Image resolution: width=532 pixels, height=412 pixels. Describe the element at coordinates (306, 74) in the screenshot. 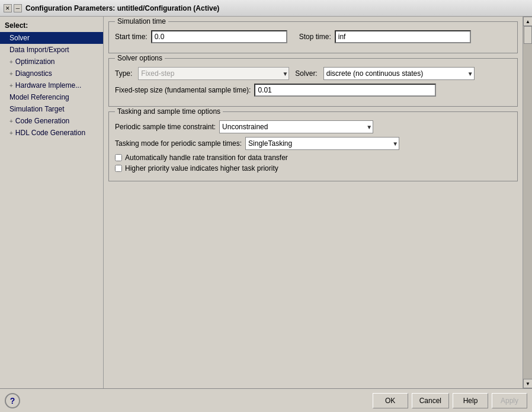

I see `solver-label: Solver:` at that location.